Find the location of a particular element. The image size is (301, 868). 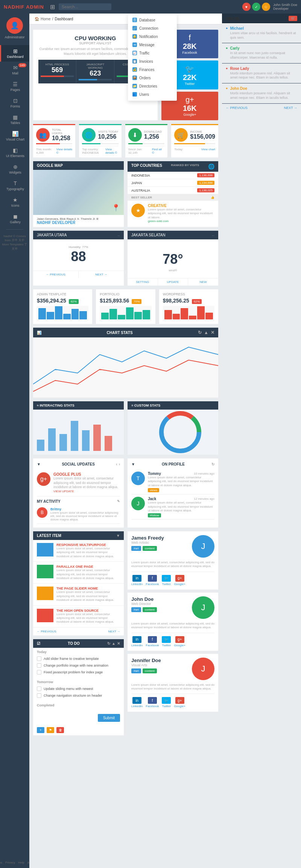

action-add-icon: + is located at coordinates (41, 730).